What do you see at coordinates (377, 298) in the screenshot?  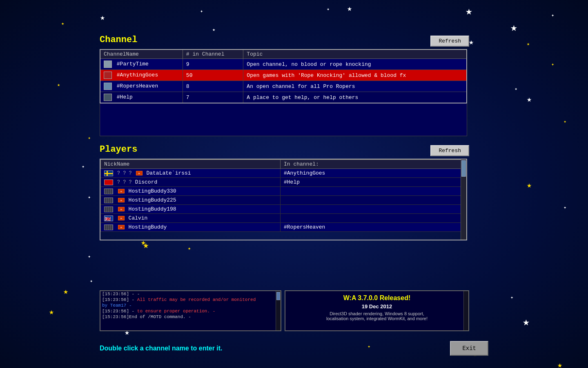 I see `news-title: W:A 3.7.0.0 Released!` at bounding box center [377, 298].